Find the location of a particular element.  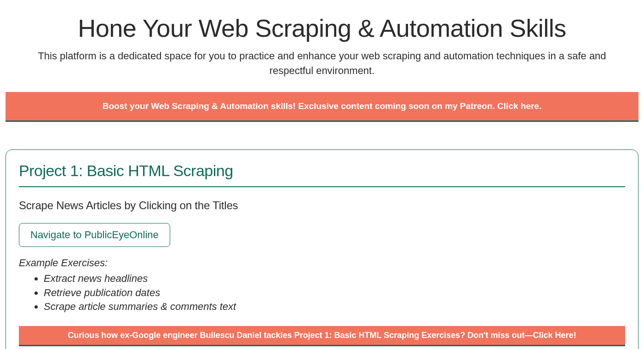

list-item: Retrieve publication dates is located at coordinates (334, 293).